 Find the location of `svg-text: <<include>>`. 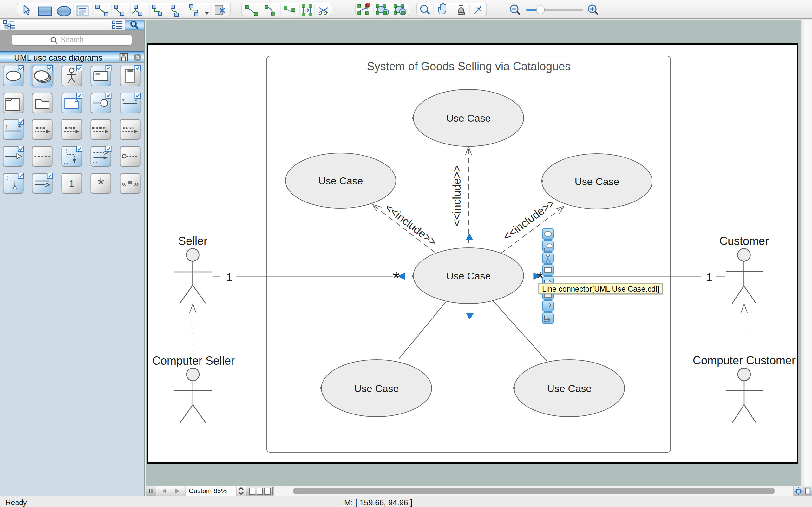

svg-text: <<include>> is located at coordinates (456, 196).